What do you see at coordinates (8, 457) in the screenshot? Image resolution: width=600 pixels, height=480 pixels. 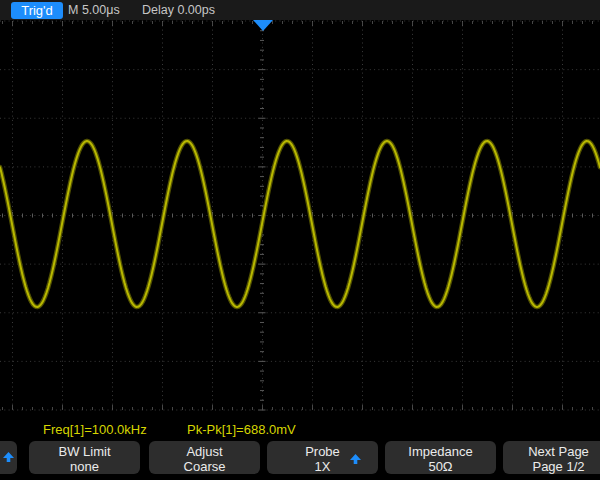 I see `up-arrow-icon` at bounding box center [8, 457].